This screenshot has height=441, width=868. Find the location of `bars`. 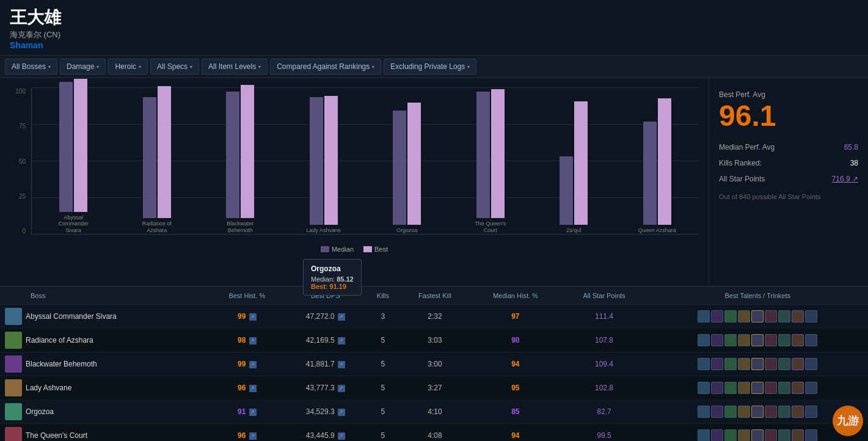

bars is located at coordinates (407, 158).